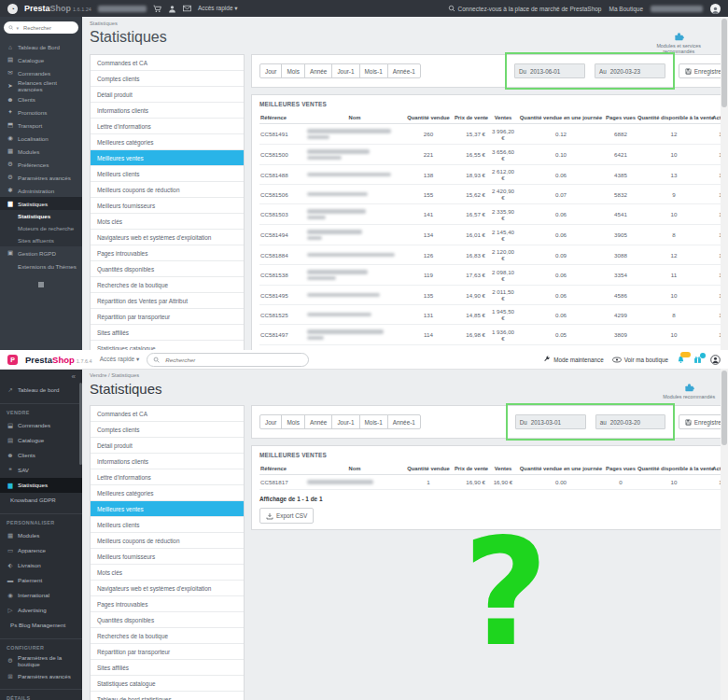 The height and width of the screenshot is (700, 728). What do you see at coordinates (41, 390) in the screenshot?
I see `sidebar-item-tableau-de-bord: ↗Tableau de bord` at bounding box center [41, 390].